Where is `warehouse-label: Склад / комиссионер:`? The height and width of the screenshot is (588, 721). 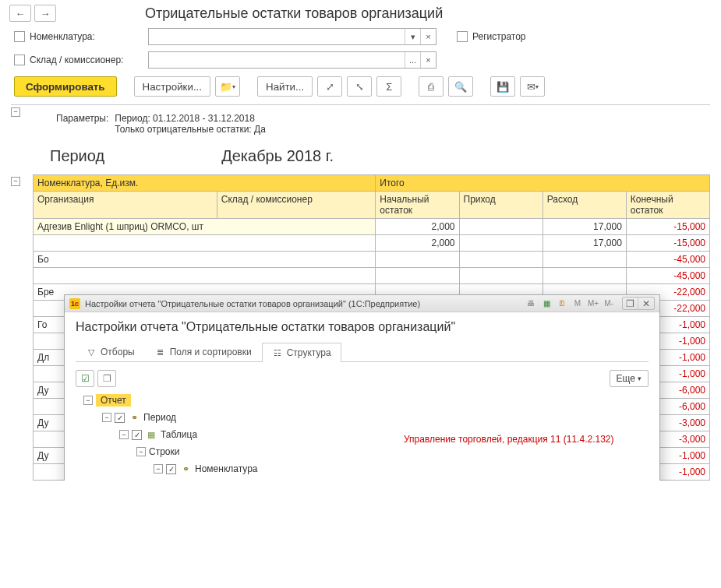
warehouse-label: Склад / комиссионер: is located at coordinates (87, 60).